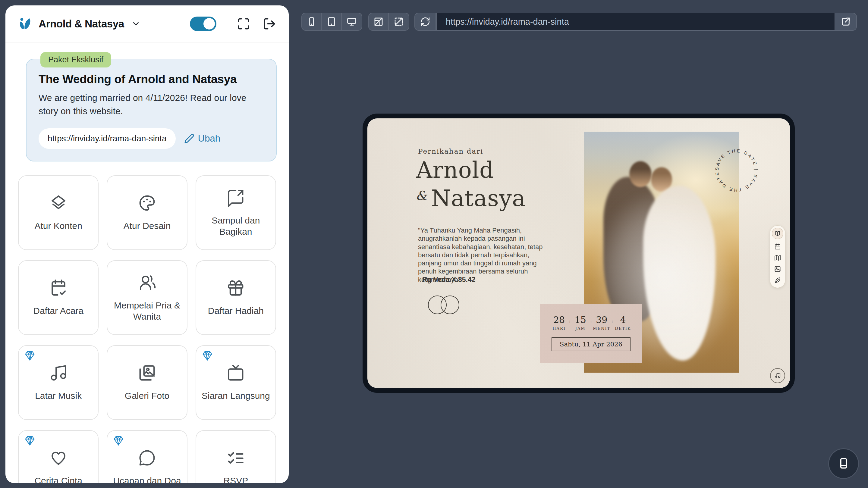 The image size is (868, 488). Describe the element at coordinates (844, 463) in the screenshot. I see `cover-fab-button` at that location.